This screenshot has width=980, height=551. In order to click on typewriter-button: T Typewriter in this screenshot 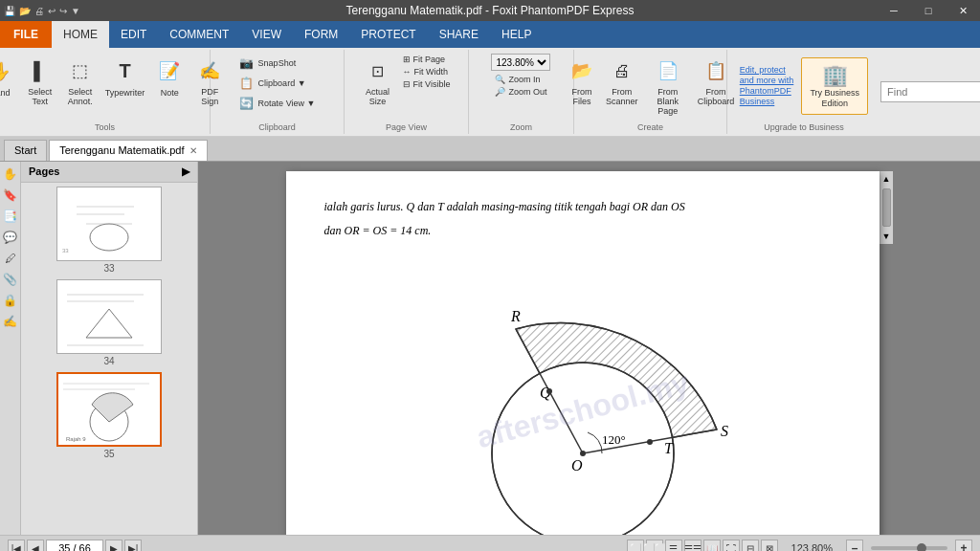, I will do `click(125, 77)`.